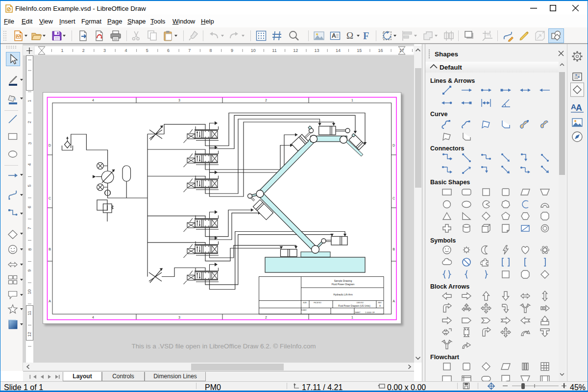 This screenshot has height=392, width=588. I want to click on svg-text: 15, so click(359, 50).